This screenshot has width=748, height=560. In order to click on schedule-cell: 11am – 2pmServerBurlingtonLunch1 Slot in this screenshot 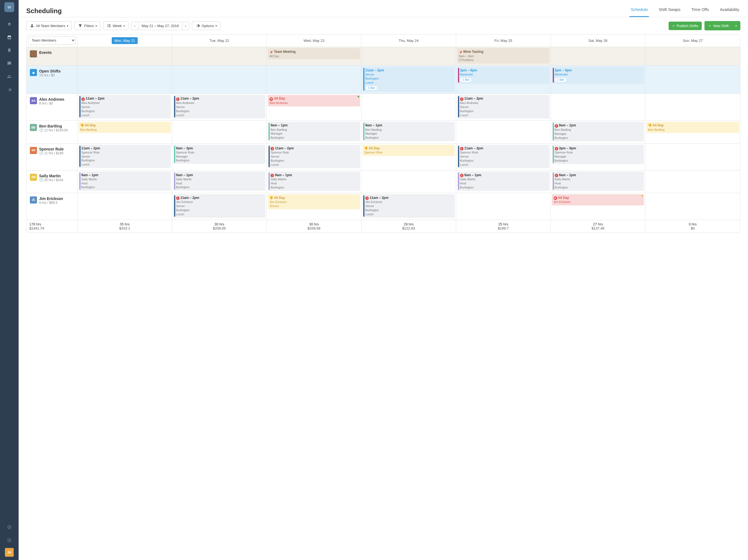, I will do `click(409, 80)`.